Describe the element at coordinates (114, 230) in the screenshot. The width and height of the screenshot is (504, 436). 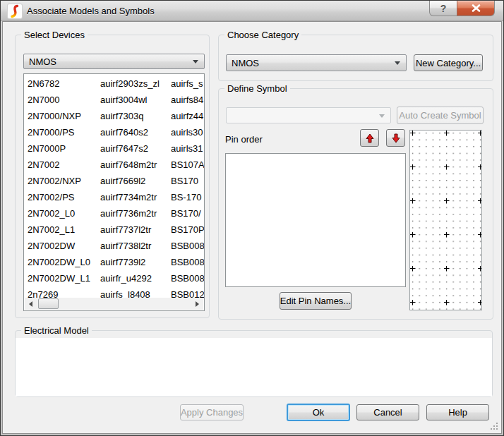
I see `list-item: 2N7002_L1auirf7737l2trBS170P` at that location.